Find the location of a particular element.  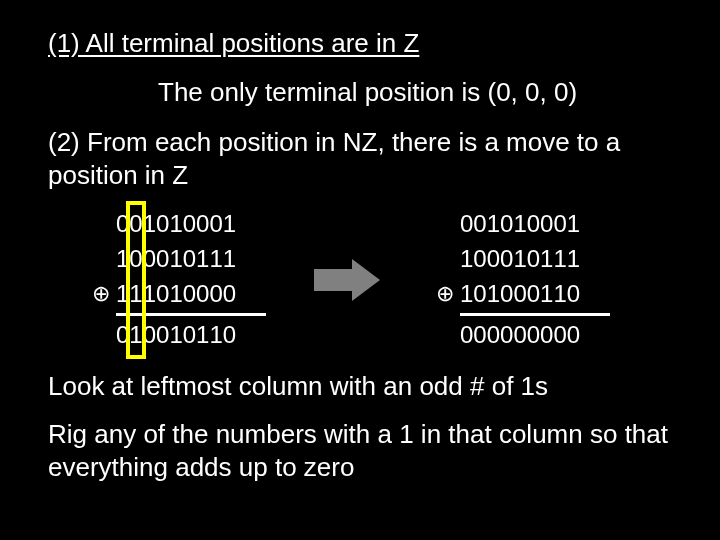

xor-left-block: 001010001 100010111 ⊕111010000 010010110 is located at coordinates (176, 280).